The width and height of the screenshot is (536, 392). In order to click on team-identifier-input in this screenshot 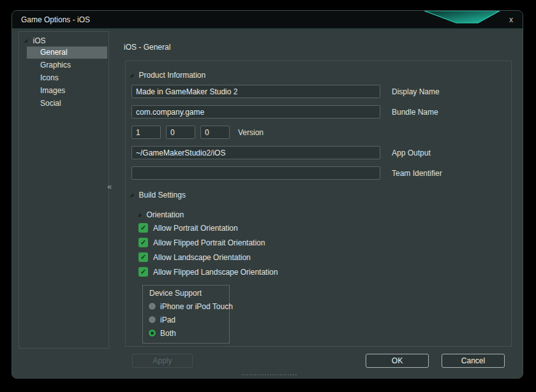, I will do `click(256, 173)`.